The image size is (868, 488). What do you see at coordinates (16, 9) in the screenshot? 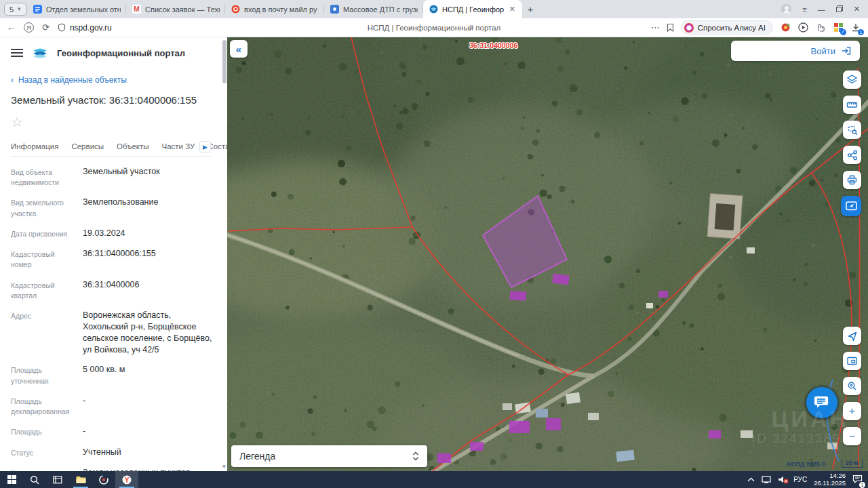
I see `tab-counter-button: 5 ▼` at bounding box center [16, 9].